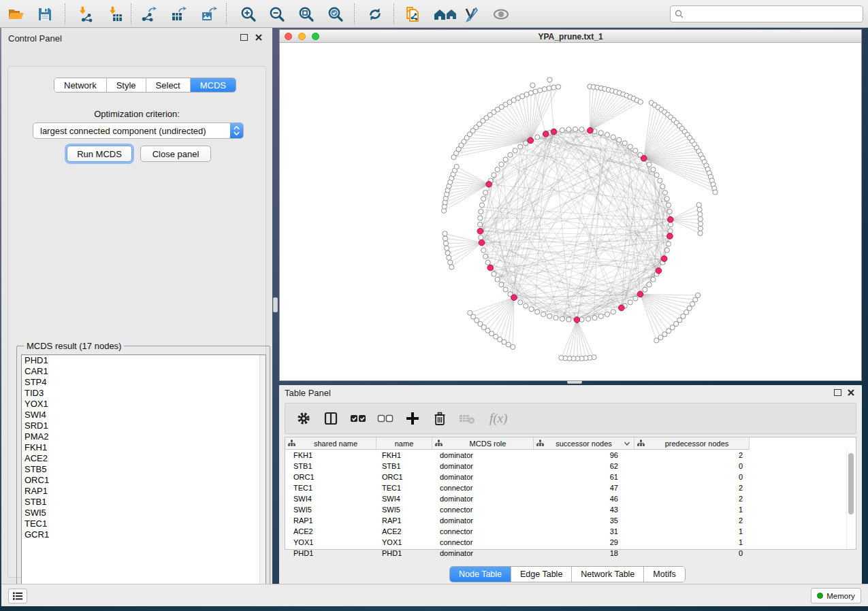 The height and width of the screenshot is (611, 868). Describe the element at coordinates (481, 574) in the screenshot. I see `tab-node-table: Node Table` at that location.